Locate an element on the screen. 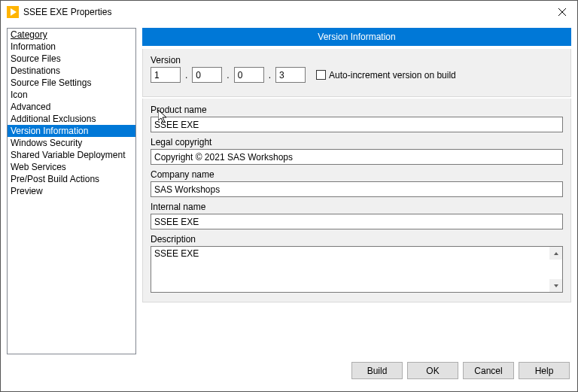 The width and height of the screenshot is (578, 392). legal-copyright-input is located at coordinates (357, 156).